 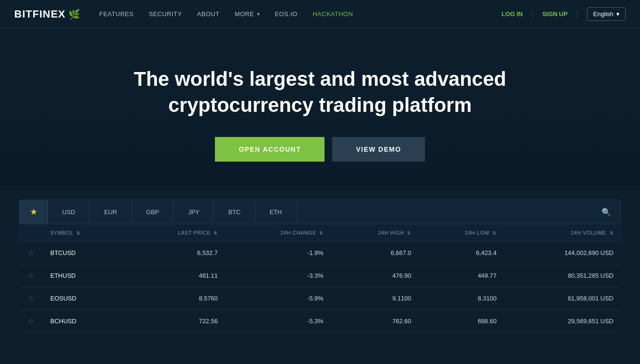 I want to click on row-volume-24h: 80,351,285 USD, so click(x=563, y=276).